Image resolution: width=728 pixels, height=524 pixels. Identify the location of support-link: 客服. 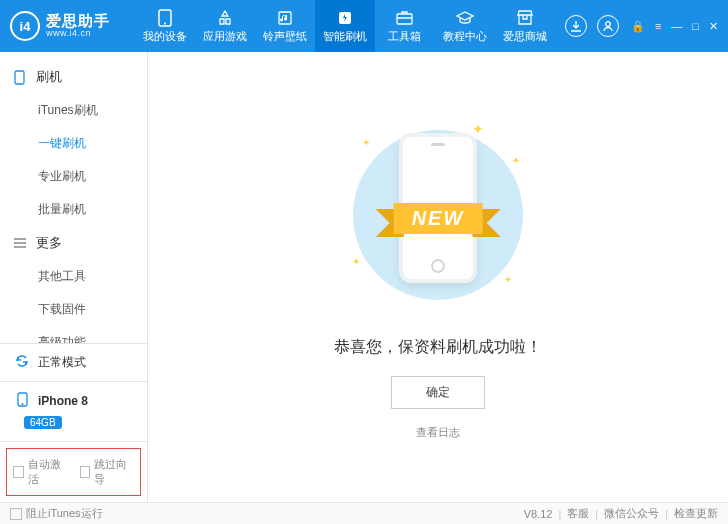
(578, 514).